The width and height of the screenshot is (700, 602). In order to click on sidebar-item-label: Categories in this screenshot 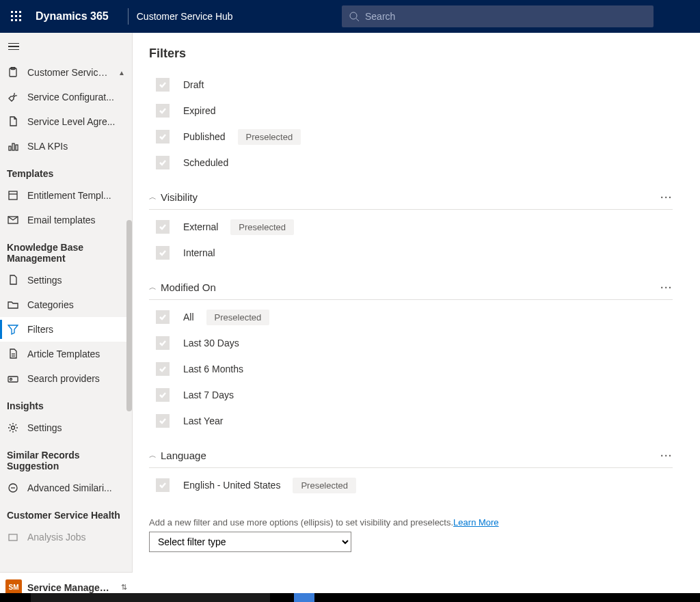, I will do `click(77, 305)`.